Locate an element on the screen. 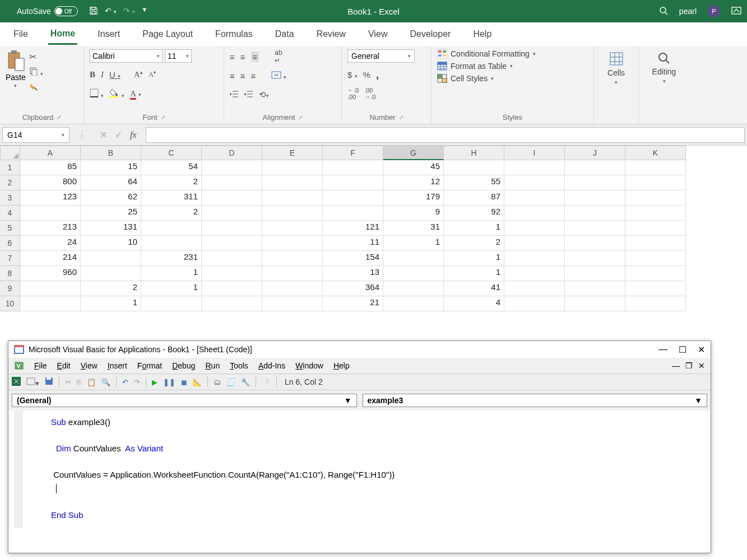 The image size is (747, 560). tab-help: Help is located at coordinates (482, 34).